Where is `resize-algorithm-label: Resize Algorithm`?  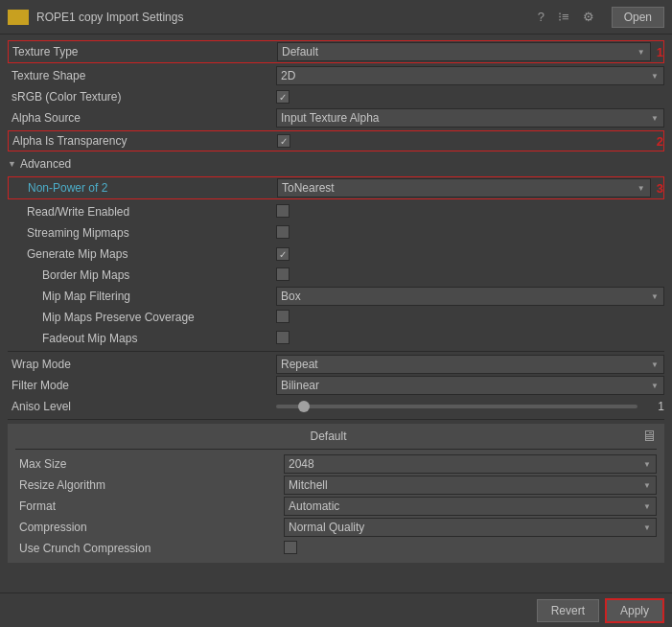 resize-algorithm-label: Resize Algorithm is located at coordinates (150, 485).